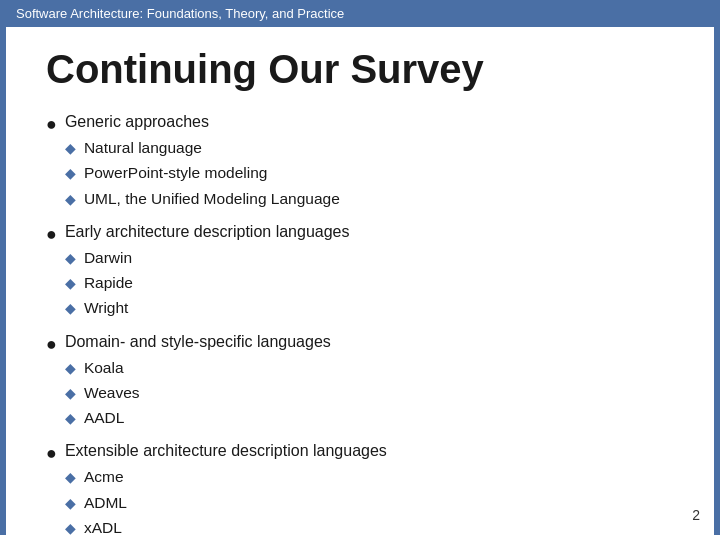  I want to click on sub-item-extensible-2: ◆xADL, so click(226, 528).